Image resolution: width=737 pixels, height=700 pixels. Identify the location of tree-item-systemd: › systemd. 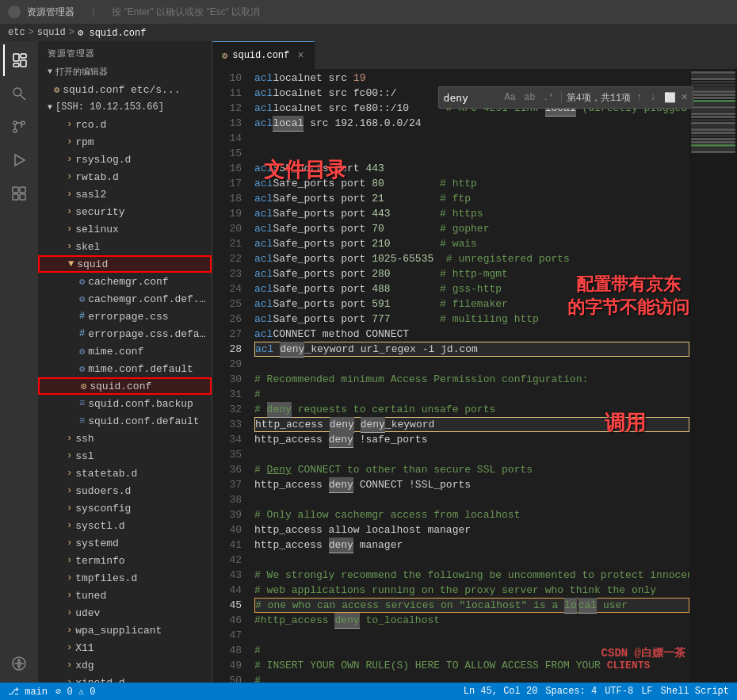
(125, 543).